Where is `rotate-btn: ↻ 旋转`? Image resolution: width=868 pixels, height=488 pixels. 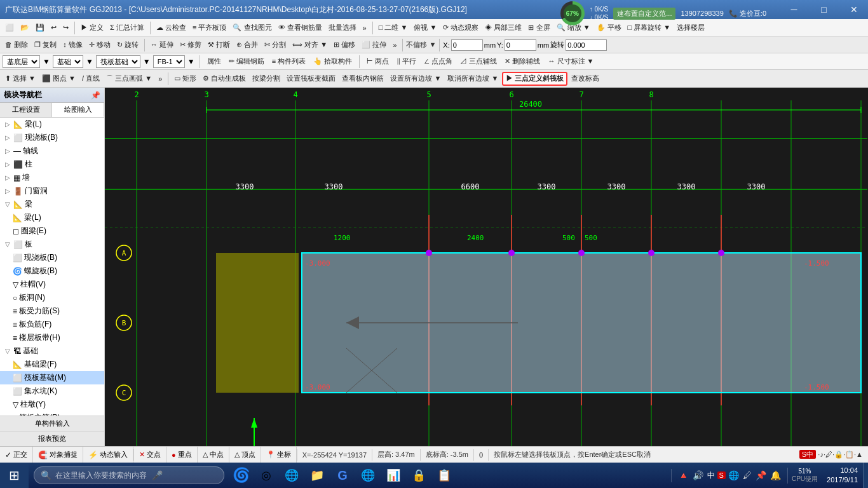 rotate-btn: ↻ 旋转 is located at coordinates (128, 45).